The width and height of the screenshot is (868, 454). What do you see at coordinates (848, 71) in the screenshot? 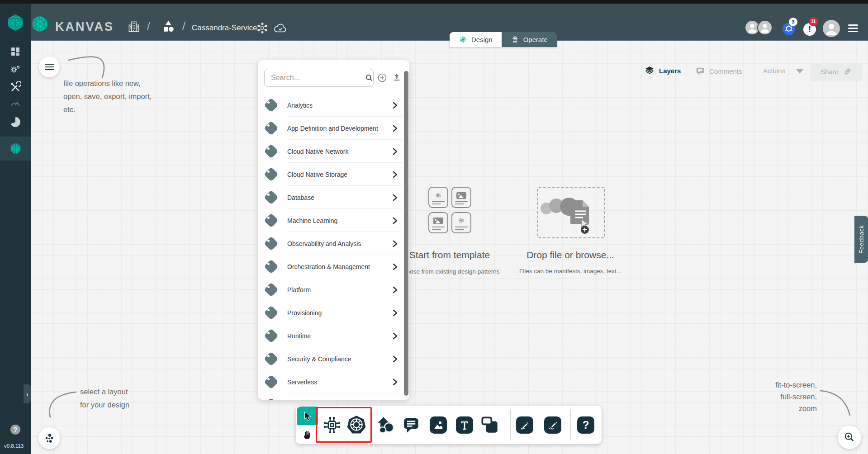
I see `share-link-icon` at bounding box center [848, 71].